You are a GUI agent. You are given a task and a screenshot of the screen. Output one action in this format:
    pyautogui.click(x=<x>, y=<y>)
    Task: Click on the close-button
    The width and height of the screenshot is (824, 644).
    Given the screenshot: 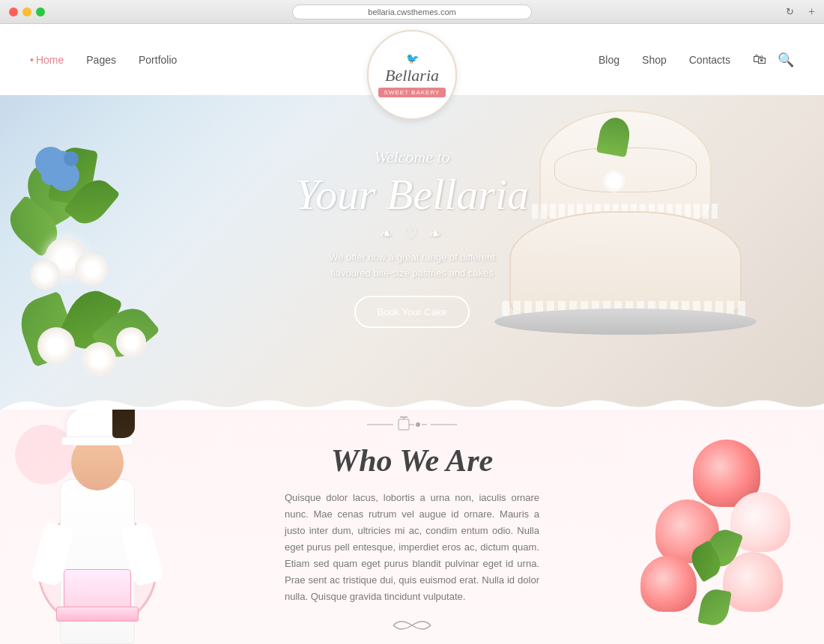 What is the action you would take?
    pyautogui.click(x=13, y=12)
    